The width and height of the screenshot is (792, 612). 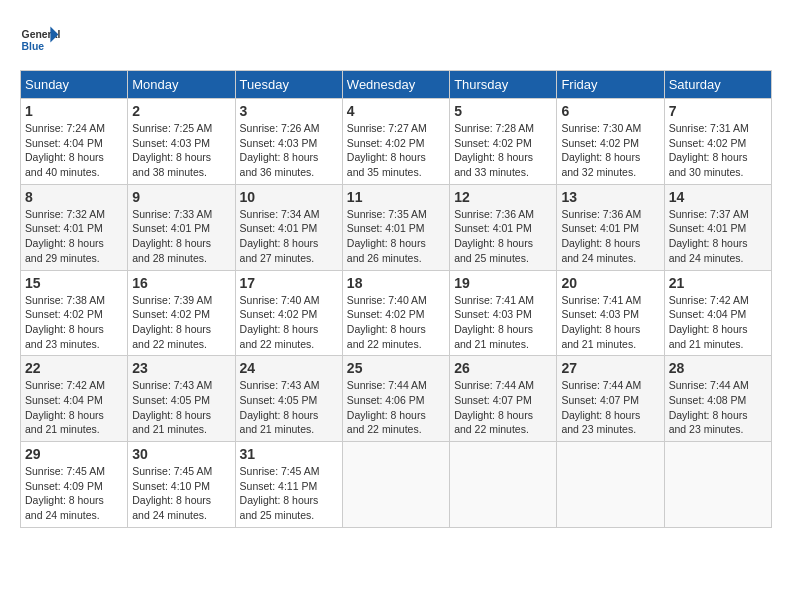 I want to click on calendar-cell: 18Sunrise: 7:40 AMSunset: 4:02 PMDayligh…, so click(x=396, y=313).